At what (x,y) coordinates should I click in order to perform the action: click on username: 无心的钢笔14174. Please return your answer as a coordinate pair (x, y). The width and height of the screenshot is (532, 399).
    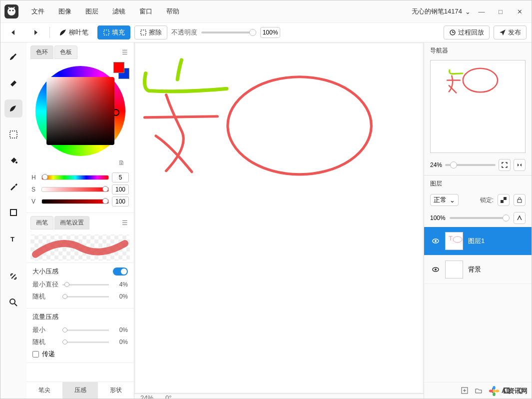
    Looking at the image, I should click on (437, 12).